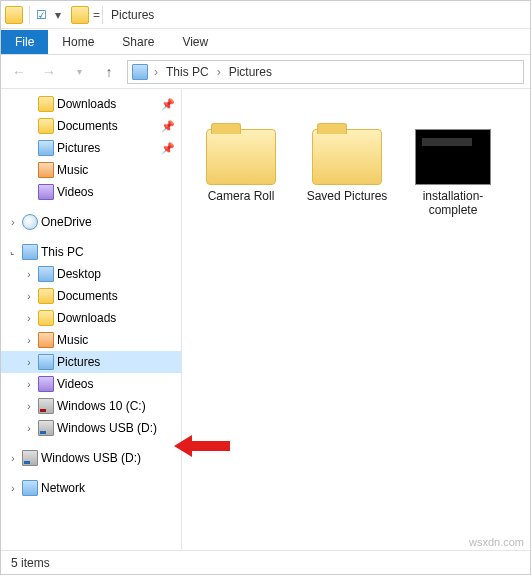  I want to click on tree-item-pc-cdrive: › Windows 10 (C:), so click(91, 406).